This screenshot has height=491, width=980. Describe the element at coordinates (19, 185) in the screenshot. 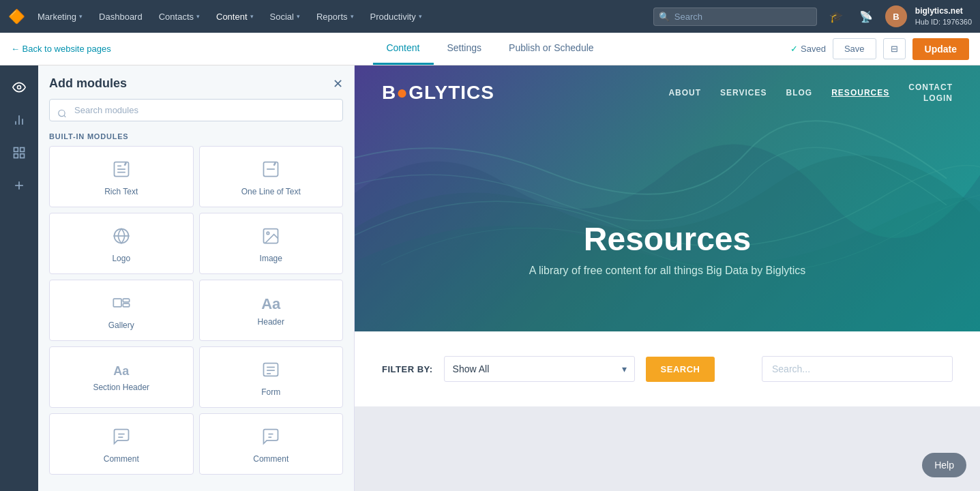

I see `sidebar-add-icon` at that location.